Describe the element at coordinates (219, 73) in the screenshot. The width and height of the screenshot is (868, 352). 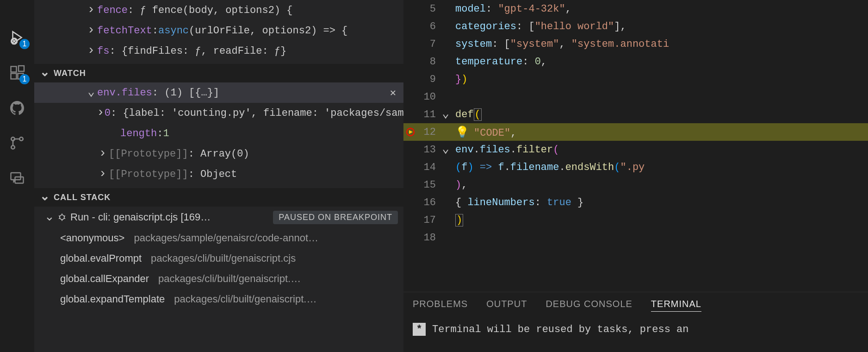
I see `watch-header: WATCH` at that location.